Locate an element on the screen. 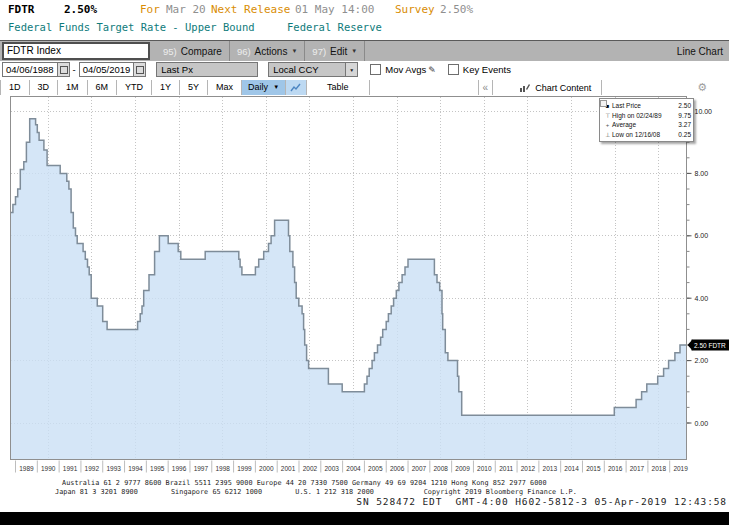 This screenshot has width=729, height=525. tab-ytd: YTD is located at coordinates (134, 88).